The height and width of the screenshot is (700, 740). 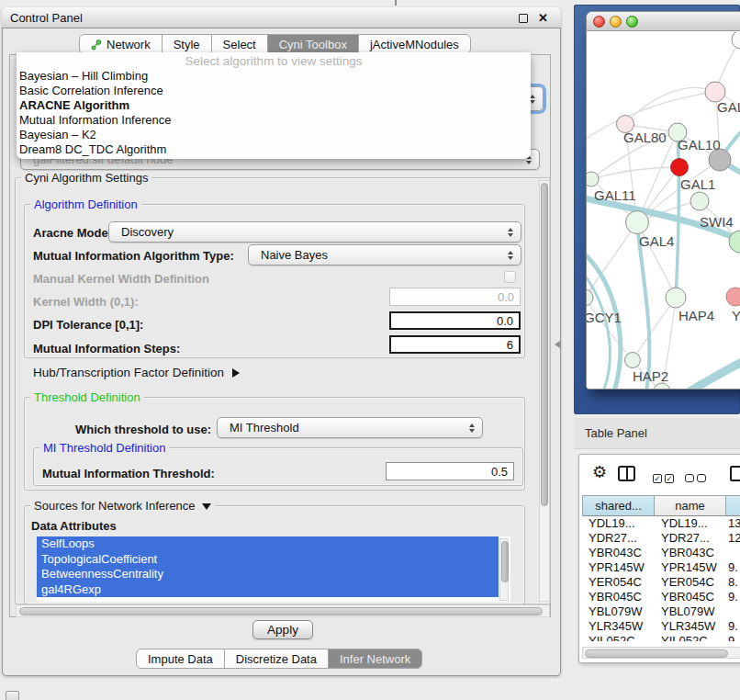 I want to click on kernel-width-field: 0.0, so click(x=455, y=297).